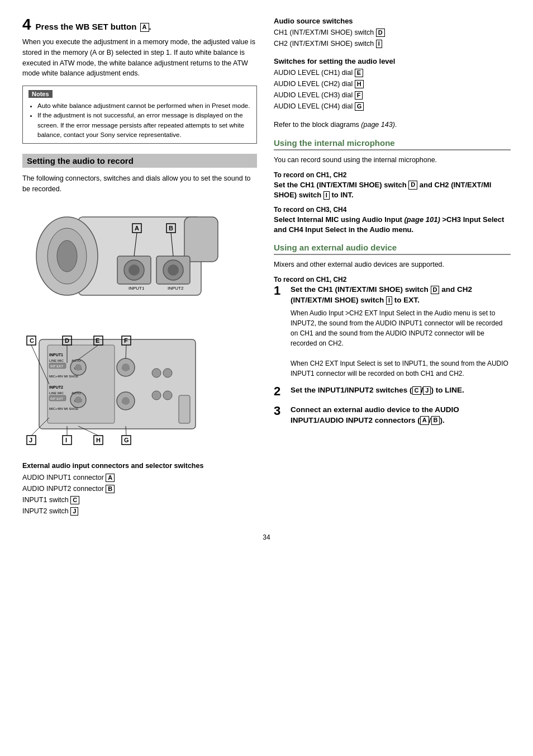 This screenshot has width=533, height=756. I want to click on caption-item: AUDIO INPUT2 connector B, so click(140, 489).